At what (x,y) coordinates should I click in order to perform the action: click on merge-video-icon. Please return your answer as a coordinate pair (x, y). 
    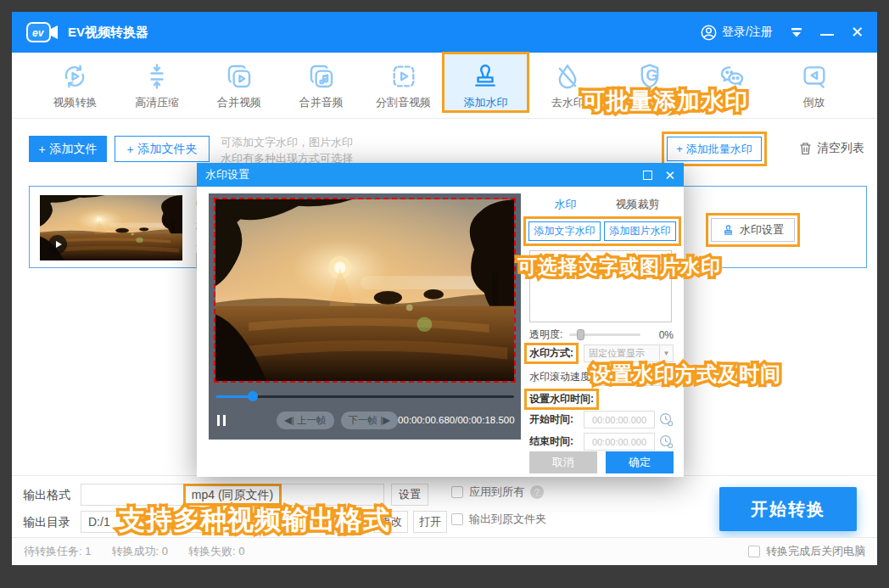
    Looking at the image, I should click on (239, 76).